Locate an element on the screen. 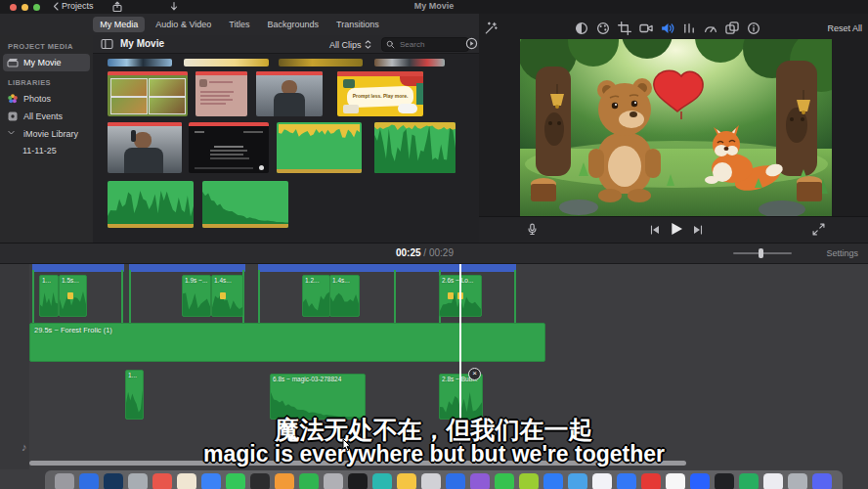 This screenshot has height=489, width=868. info-icon is located at coordinates (754, 28).